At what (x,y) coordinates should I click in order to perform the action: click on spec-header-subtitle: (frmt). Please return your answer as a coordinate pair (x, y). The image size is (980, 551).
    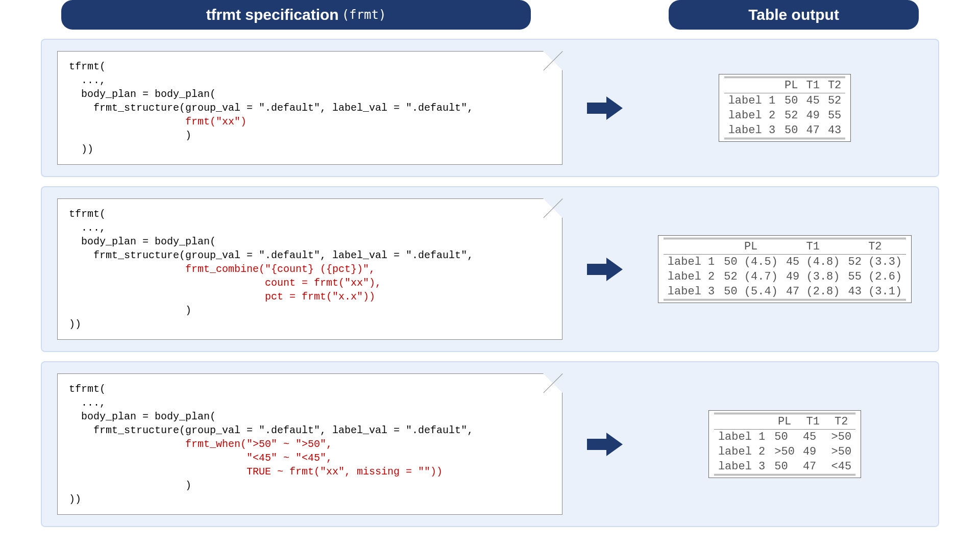
    Looking at the image, I should click on (364, 15).